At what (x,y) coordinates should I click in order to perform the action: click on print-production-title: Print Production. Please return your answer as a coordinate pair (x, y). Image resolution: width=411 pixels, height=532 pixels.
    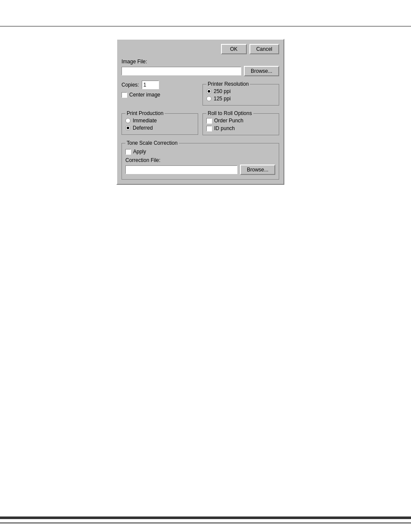
    Looking at the image, I should click on (145, 113).